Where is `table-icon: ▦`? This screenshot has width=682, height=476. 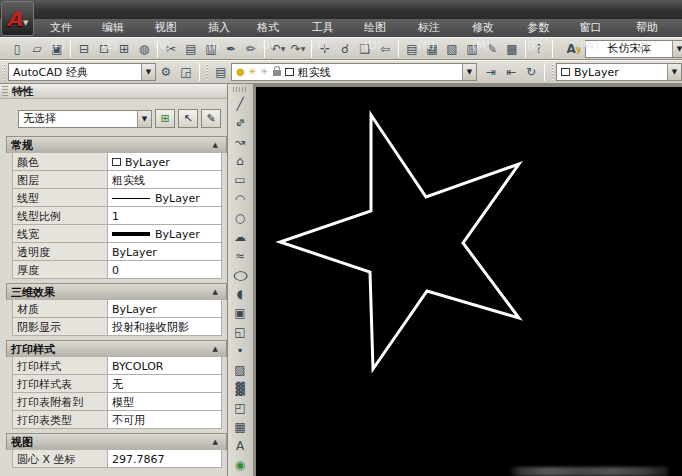 table-icon: ▦ is located at coordinates (240, 426).